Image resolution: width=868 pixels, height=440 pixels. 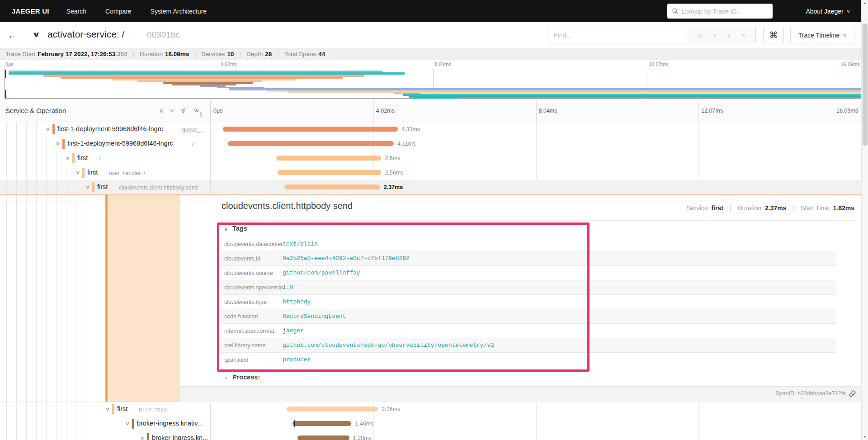 What do you see at coordinates (865, 437) in the screenshot?
I see `scrollbar-down-arrow-icon: ▼` at bounding box center [865, 437].